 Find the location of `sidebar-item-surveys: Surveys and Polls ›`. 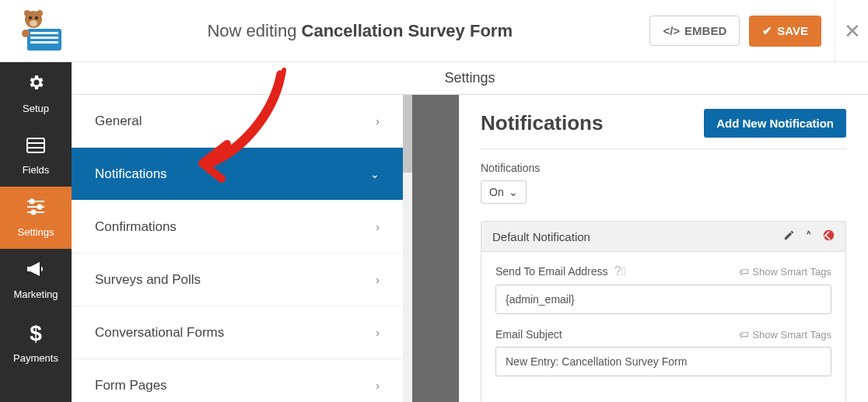

sidebar-item-surveys: Surveys and Polls › is located at coordinates (237, 280).